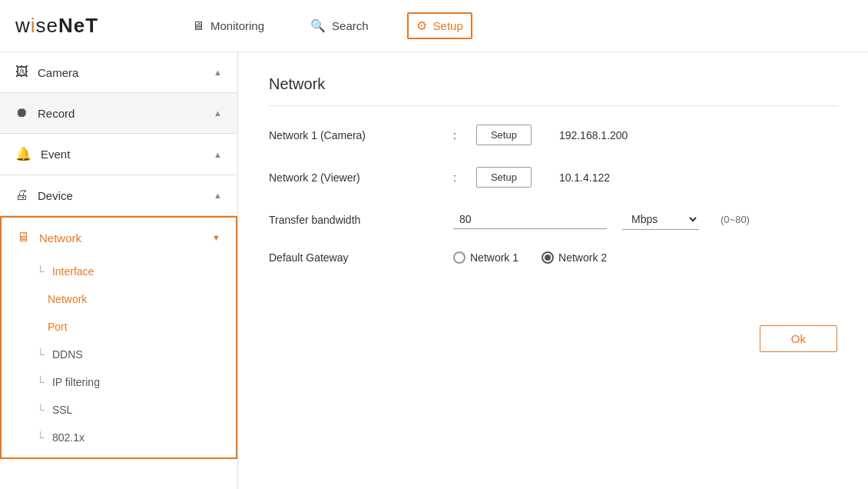  What do you see at coordinates (118, 113) in the screenshot?
I see `sidebar-item-record: ⏺ Record ▲` at bounding box center [118, 113].